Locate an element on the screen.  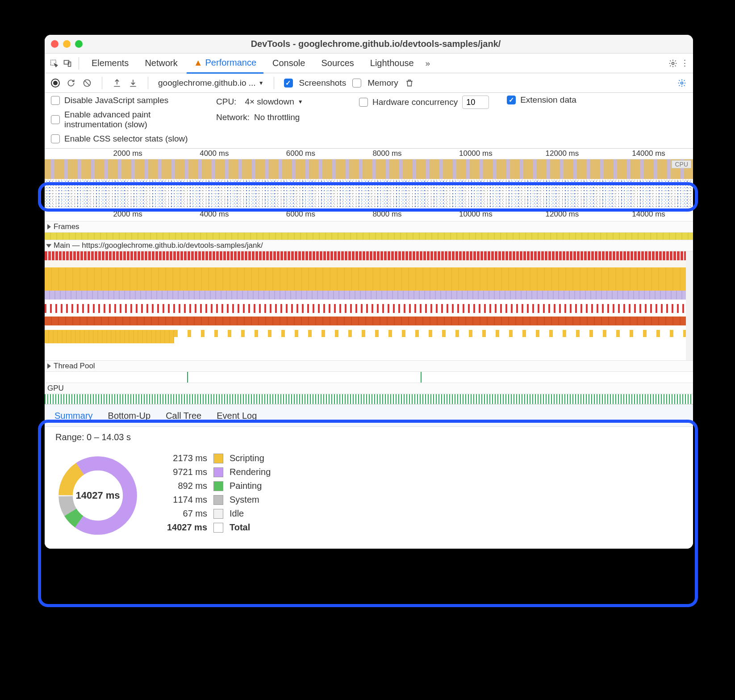
overview-ruler: 2000 ms4000 ms6000 ms8000 ms10000 ms1200… is located at coordinates (369, 154).